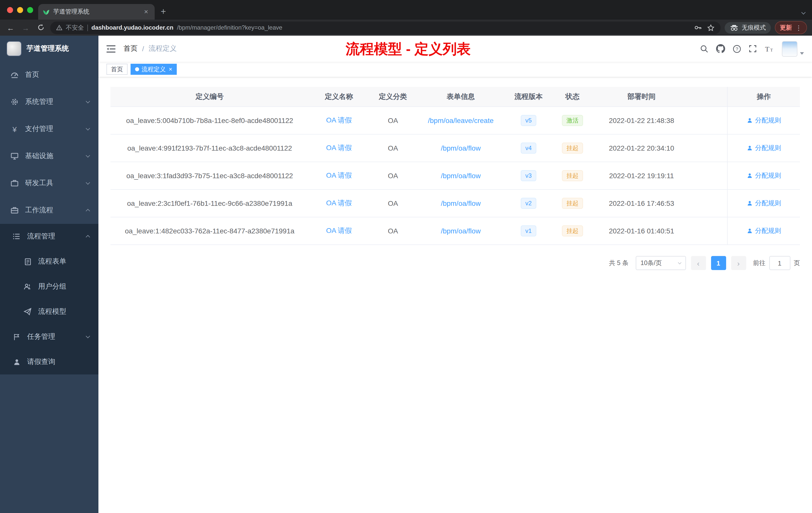 The width and height of the screenshot is (812, 513). I want to click on table-row: oa_leave:2:3c1f0ef1-76b1-11ec-9c66-a2380…, so click(455, 204).